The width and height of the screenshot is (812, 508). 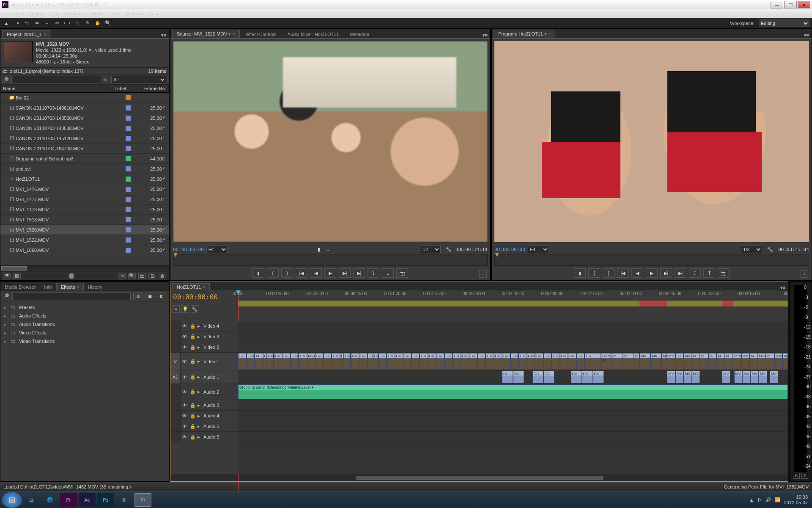 I want to click on track-head: 👁🔒▸Audio 2, so click(x=204, y=392).